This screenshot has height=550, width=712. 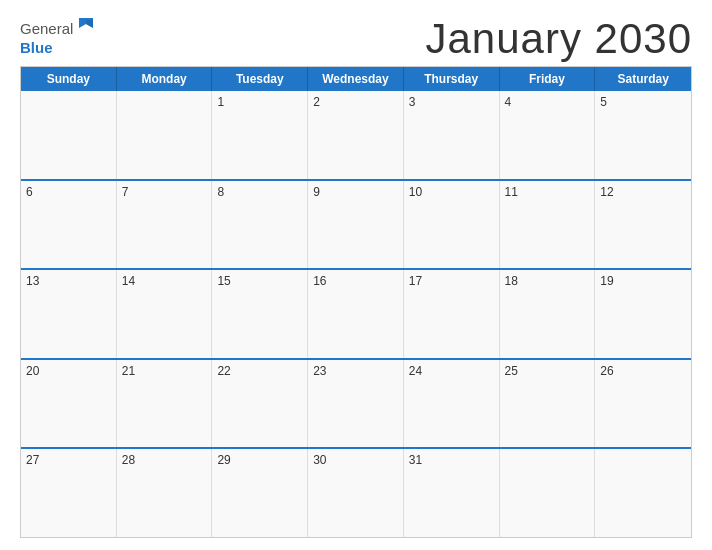 What do you see at coordinates (69, 493) in the screenshot?
I see `calendar-cell-5-1: 27` at bounding box center [69, 493].